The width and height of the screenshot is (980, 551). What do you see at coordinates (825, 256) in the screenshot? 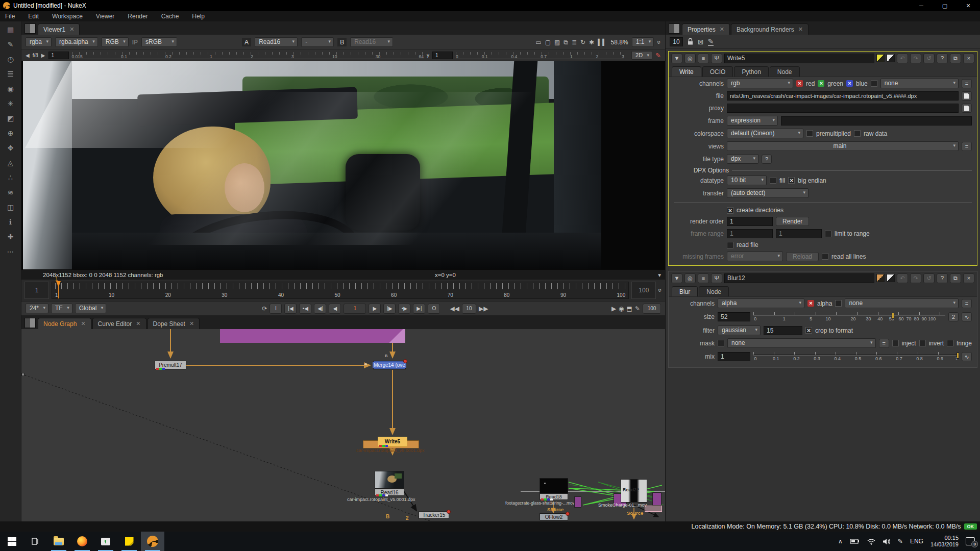
I see `read-all-lines-checkbox` at bounding box center [825, 256].